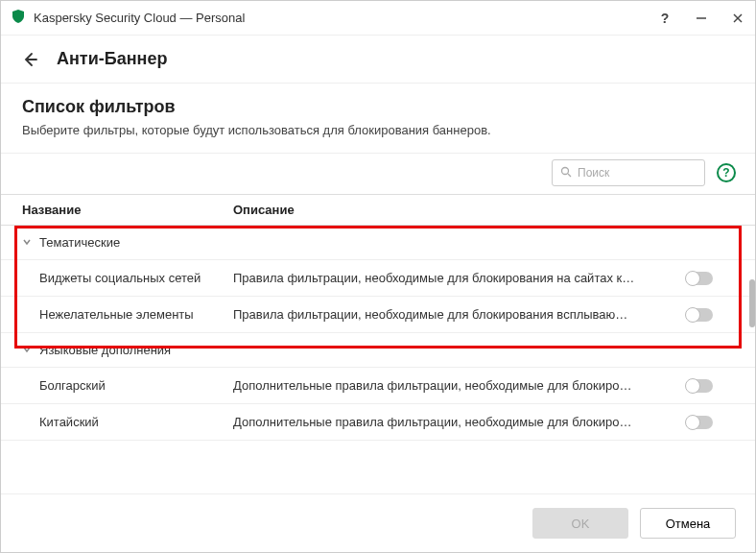  Describe the element at coordinates (136, 315) in the screenshot. I see `filter-name: Нежелательные элементы` at that location.